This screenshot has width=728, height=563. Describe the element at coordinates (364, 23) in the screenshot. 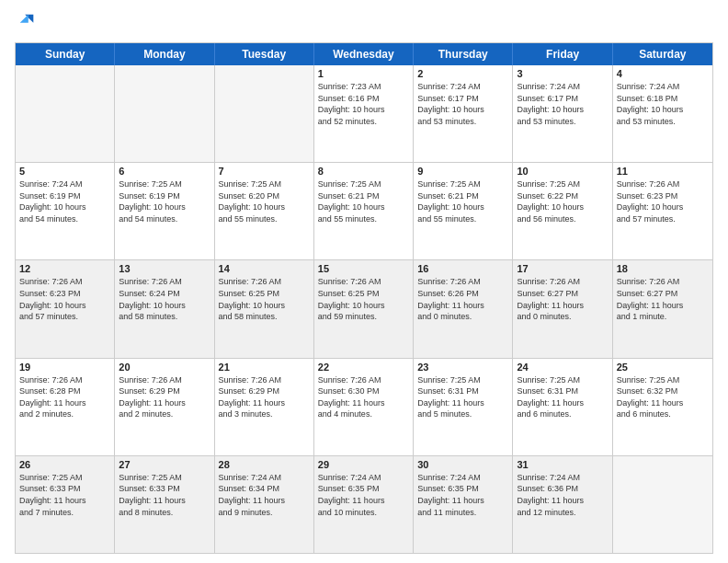

I see `header` at that location.